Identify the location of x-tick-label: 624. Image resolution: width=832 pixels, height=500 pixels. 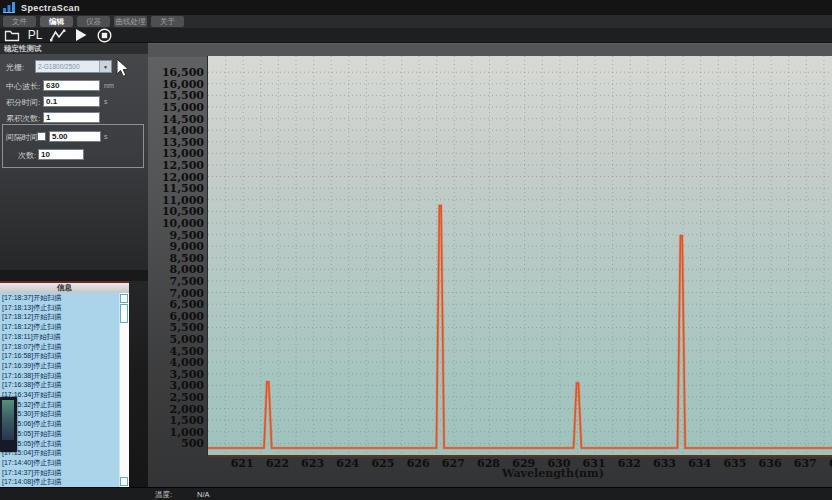
(348, 464).